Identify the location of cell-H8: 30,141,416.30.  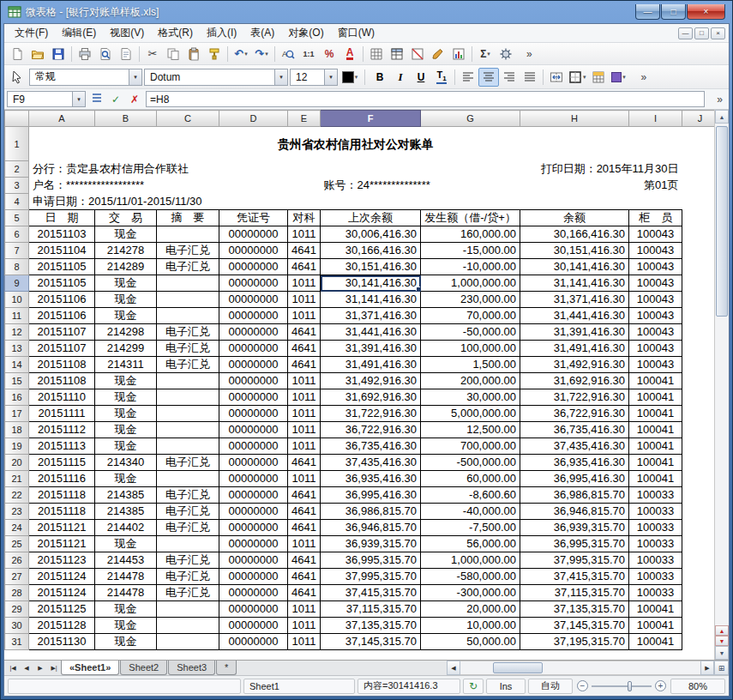
(574, 268).